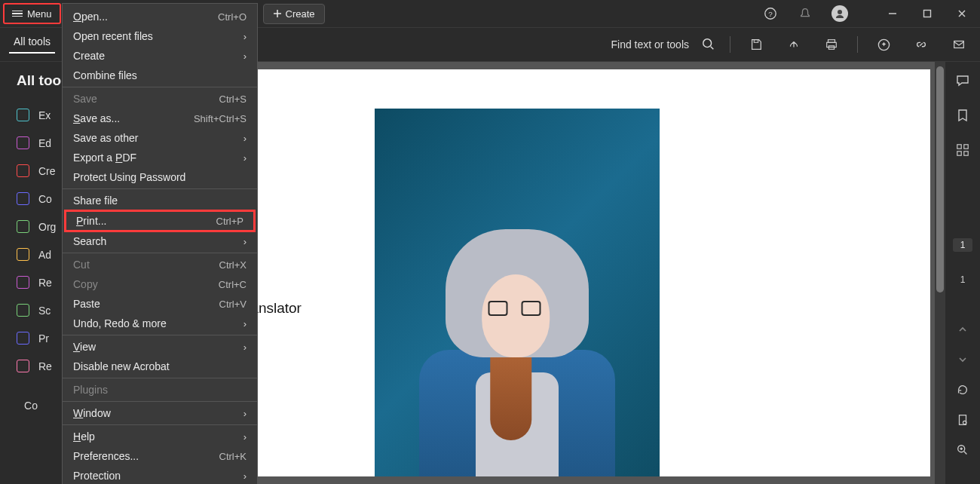  I want to click on link-icon, so click(921, 44).